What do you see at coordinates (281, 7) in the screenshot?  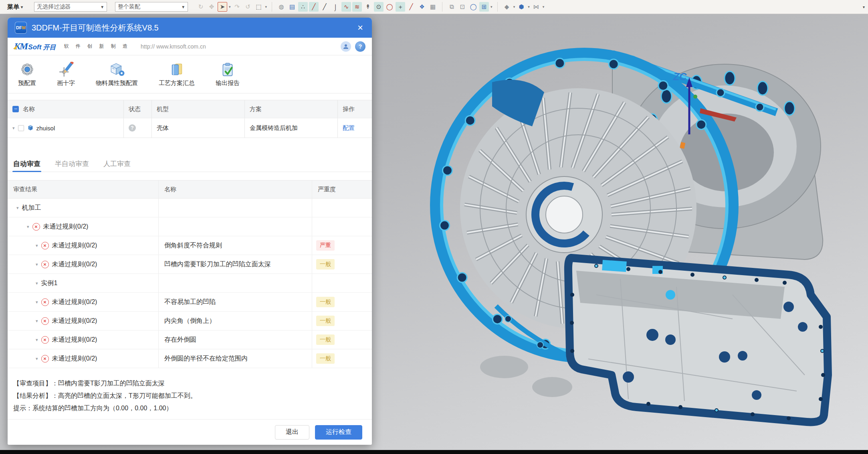 I see `sphere-icon: ◍` at bounding box center [281, 7].